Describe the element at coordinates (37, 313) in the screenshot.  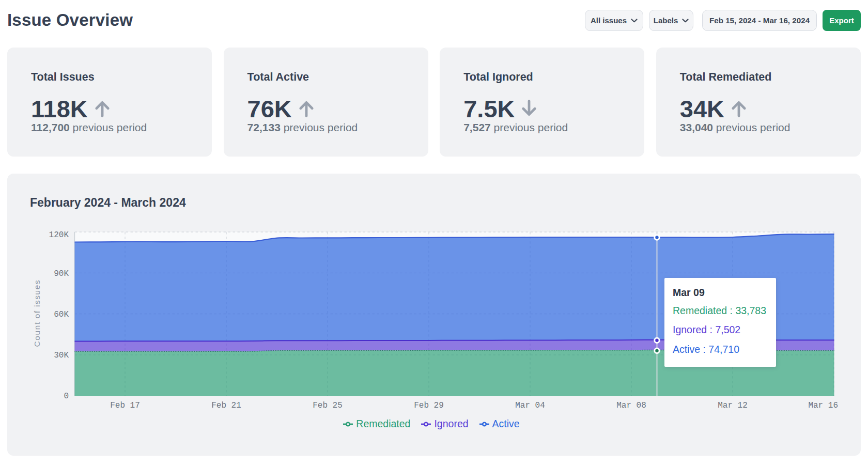
I see `svg-text: Count of issues` at that location.